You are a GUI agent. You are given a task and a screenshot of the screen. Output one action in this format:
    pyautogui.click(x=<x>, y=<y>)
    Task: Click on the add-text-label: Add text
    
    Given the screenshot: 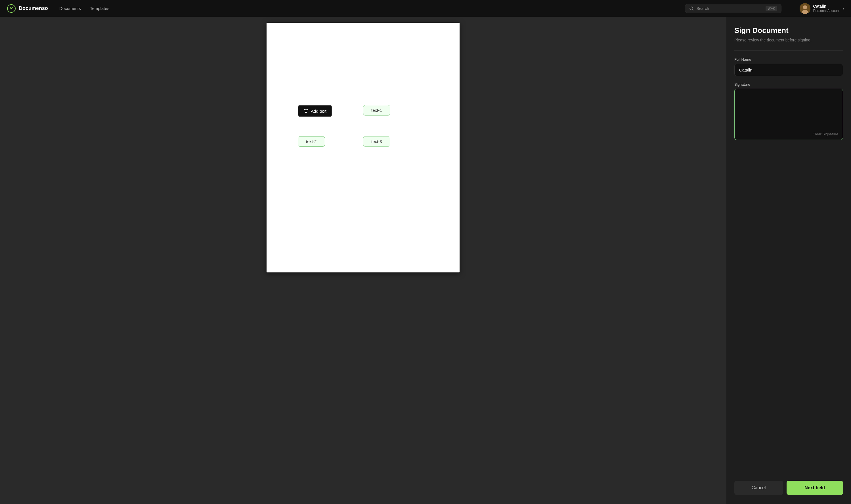 What is the action you would take?
    pyautogui.click(x=319, y=111)
    